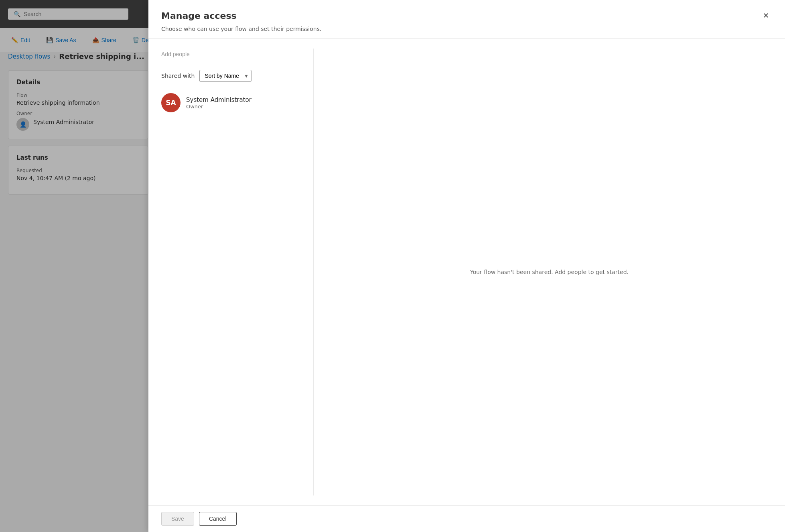 The width and height of the screenshot is (785, 532). I want to click on modal-header: Manage access ✕ Choose who can use your …, so click(467, 19).